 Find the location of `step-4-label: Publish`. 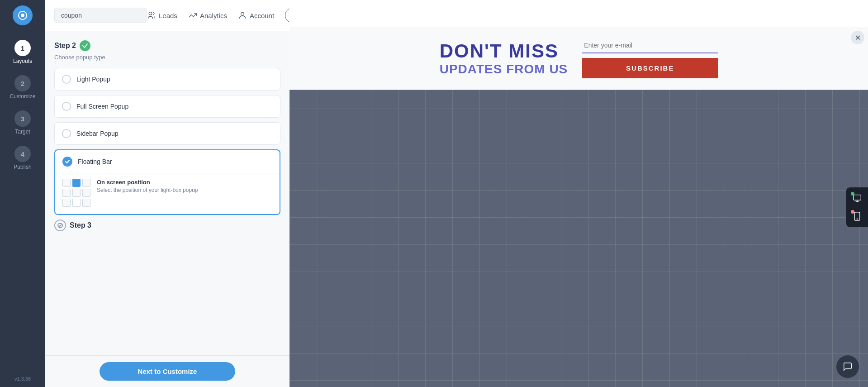

step-4-label: Publish is located at coordinates (23, 167).